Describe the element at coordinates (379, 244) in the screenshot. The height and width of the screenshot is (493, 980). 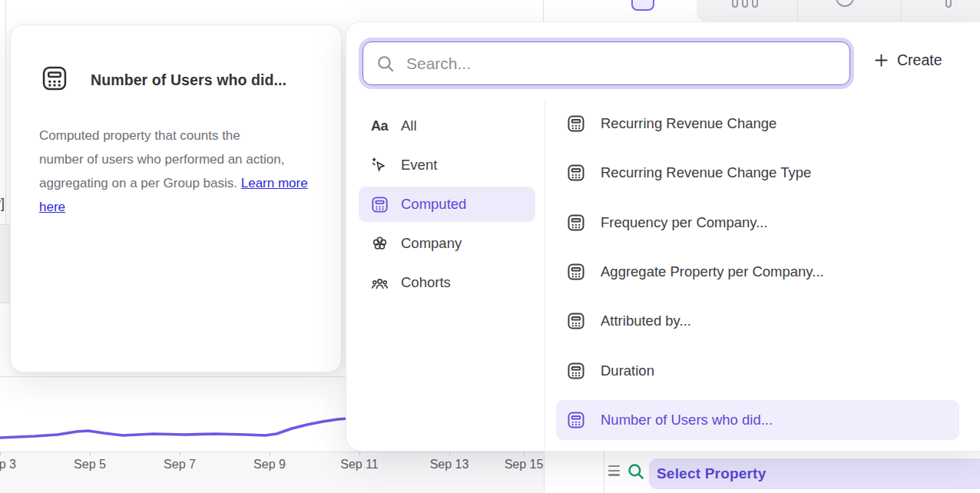
I see `company-cluster-icon` at that location.